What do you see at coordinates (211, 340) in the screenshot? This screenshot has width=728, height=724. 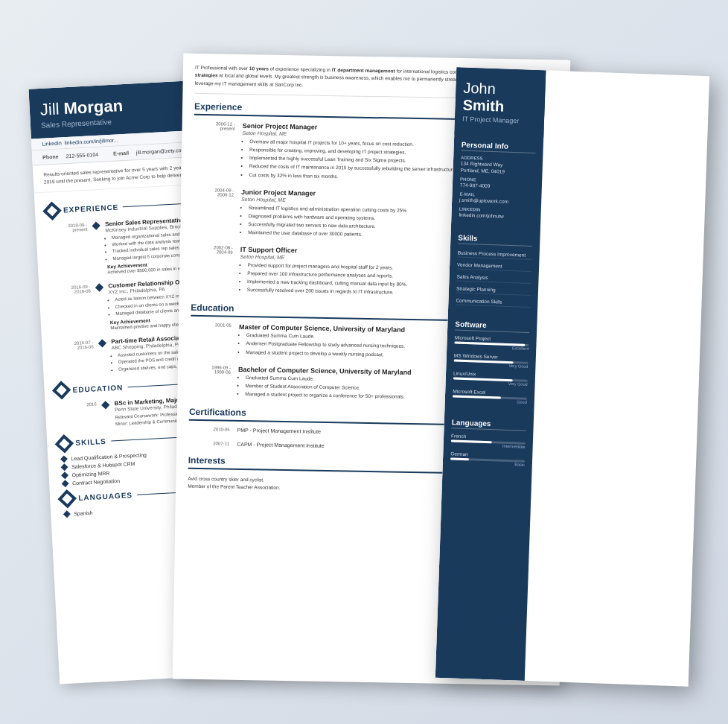 I see `middle-edu-date: 2001-05` at bounding box center [211, 340].